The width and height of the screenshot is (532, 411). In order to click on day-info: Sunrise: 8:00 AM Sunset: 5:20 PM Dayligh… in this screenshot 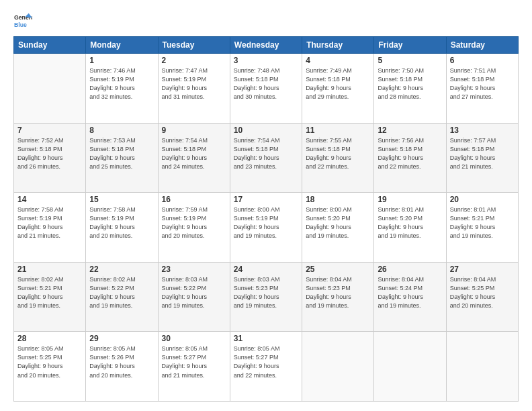, I will do `click(338, 223)`.